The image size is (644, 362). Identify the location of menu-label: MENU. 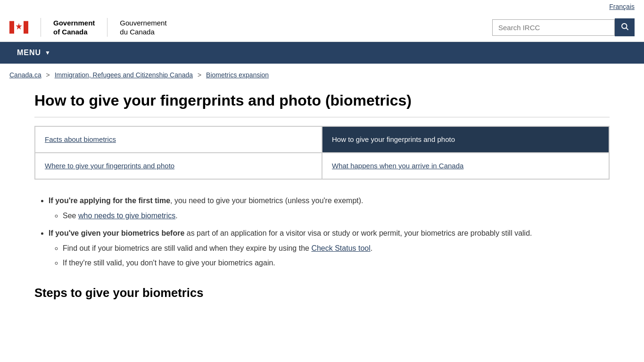
(29, 53).